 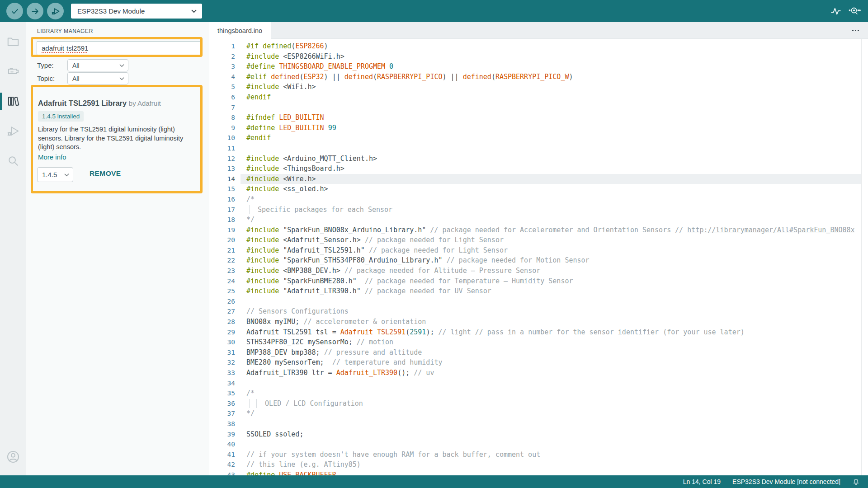 What do you see at coordinates (539, 322) in the screenshot?
I see `code-line: 28BNO08x myIMU; // accelerometer & orien…` at bounding box center [539, 322].